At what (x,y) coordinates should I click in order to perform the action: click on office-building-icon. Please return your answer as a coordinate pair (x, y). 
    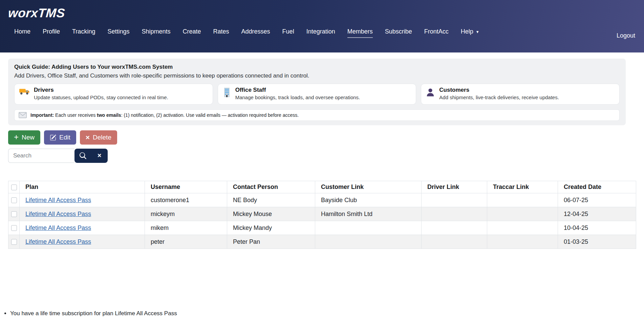
    Looking at the image, I should click on (227, 93).